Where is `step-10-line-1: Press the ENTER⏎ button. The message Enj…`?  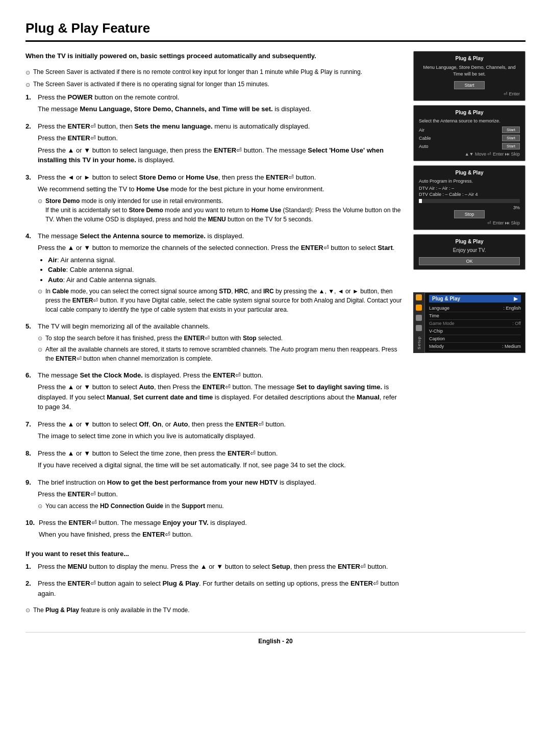 step-10-line-1: Press the ENTER⏎ button. The message Enj… is located at coordinates (221, 523).